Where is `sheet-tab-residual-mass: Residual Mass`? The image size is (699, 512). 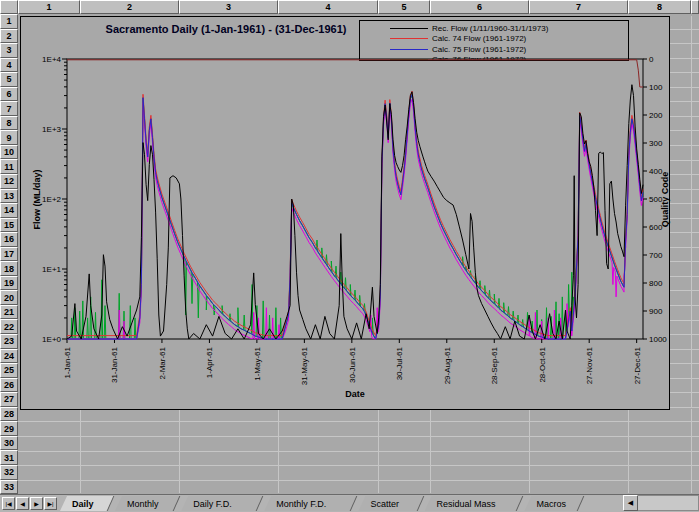 sheet-tab-residual-mass: Residual Mass is located at coordinates (474, 504).